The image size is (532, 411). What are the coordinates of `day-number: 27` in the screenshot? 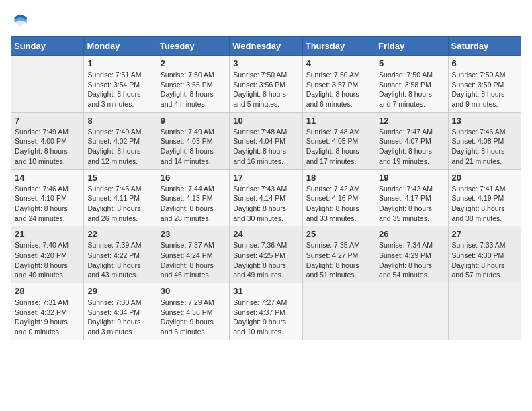 It's located at (485, 234).